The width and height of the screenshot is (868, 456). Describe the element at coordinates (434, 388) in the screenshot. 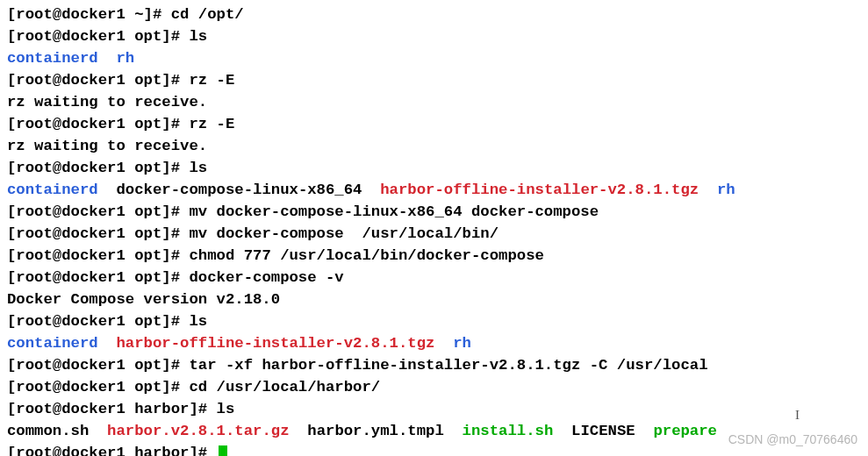

I see `terminal-line: [root@docker1 opt]# cd /usr/local/harbor…` at that location.